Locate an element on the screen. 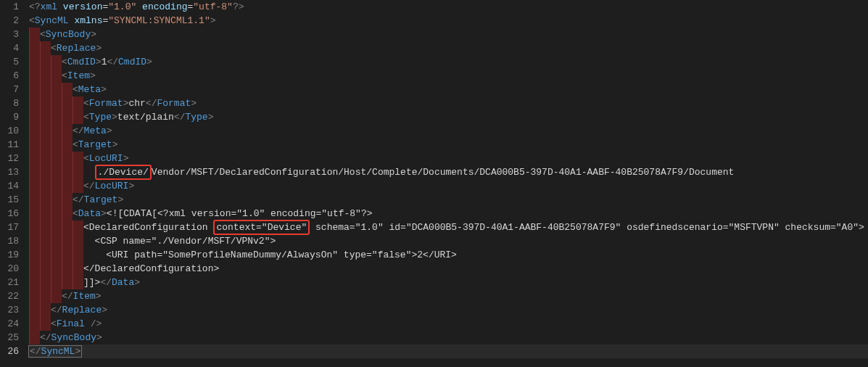 Image resolution: width=868 pixels, height=367 pixels. line-number: 3 is located at coordinates (9, 35).